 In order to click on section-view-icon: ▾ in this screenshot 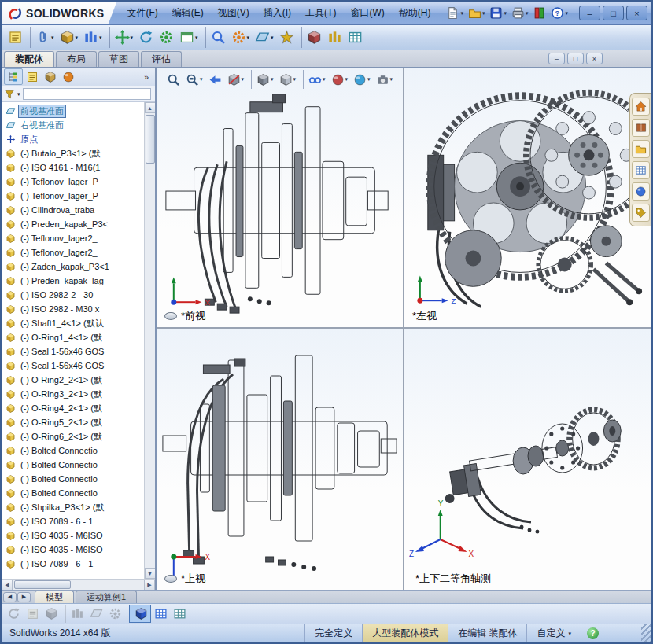, I will do `click(236, 79)`.